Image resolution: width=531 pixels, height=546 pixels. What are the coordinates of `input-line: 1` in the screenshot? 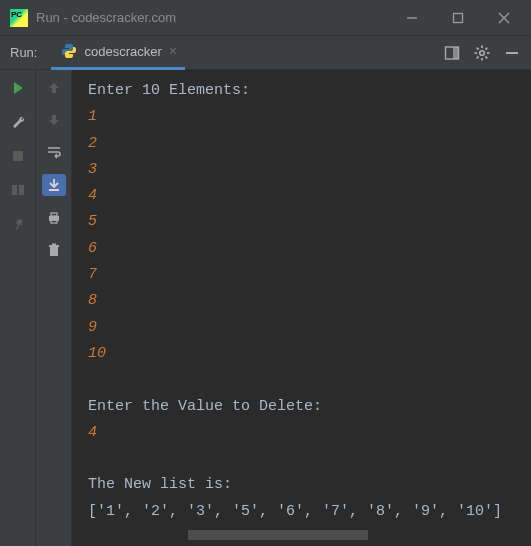 It's located at (92, 116).